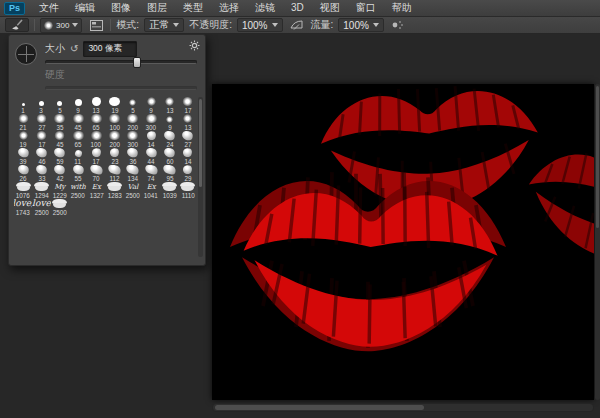 The image size is (600, 418). What do you see at coordinates (151, 190) in the screenshot?
I see `brush-preset: Ex 1041` at bounding box center [151, 190].